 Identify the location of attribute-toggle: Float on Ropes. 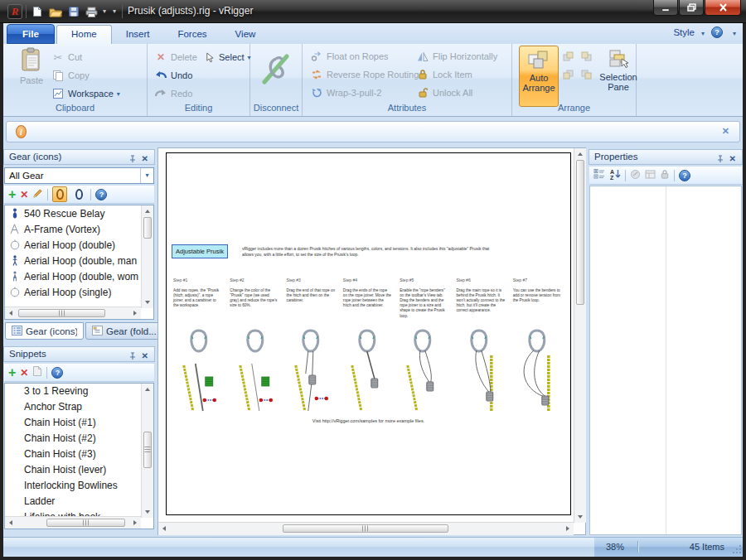
(364, 56).